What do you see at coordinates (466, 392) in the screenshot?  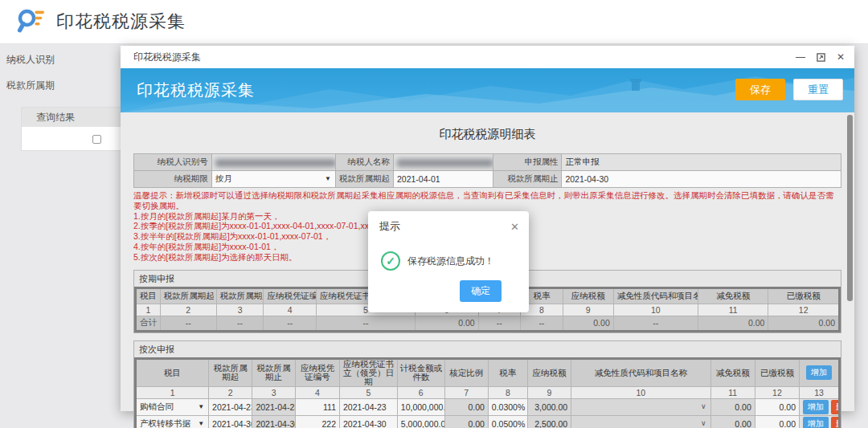 I see `col-number: 7` at bounding box center [466, 392].